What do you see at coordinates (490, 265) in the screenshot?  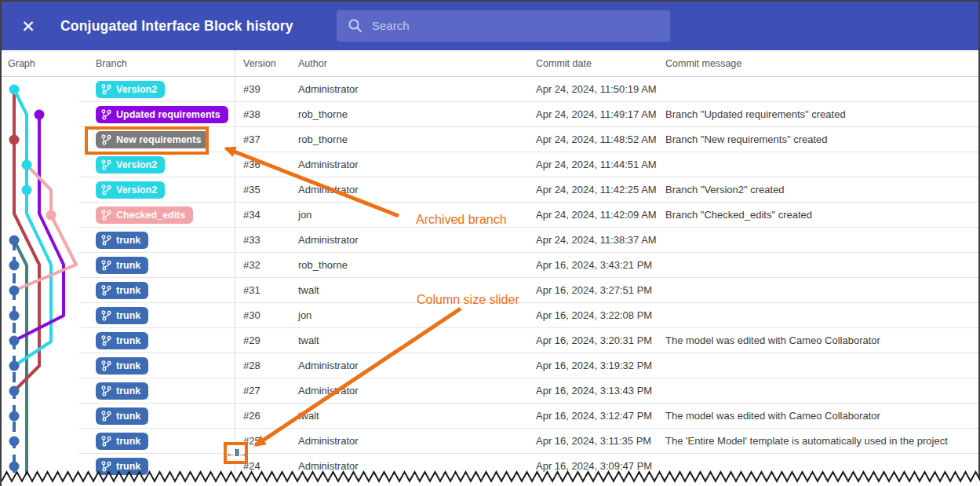 I see `history-row: trunk #32 rob_thorne Apr 16, 2024, 3:43:…` at bounding box center [490, 265].